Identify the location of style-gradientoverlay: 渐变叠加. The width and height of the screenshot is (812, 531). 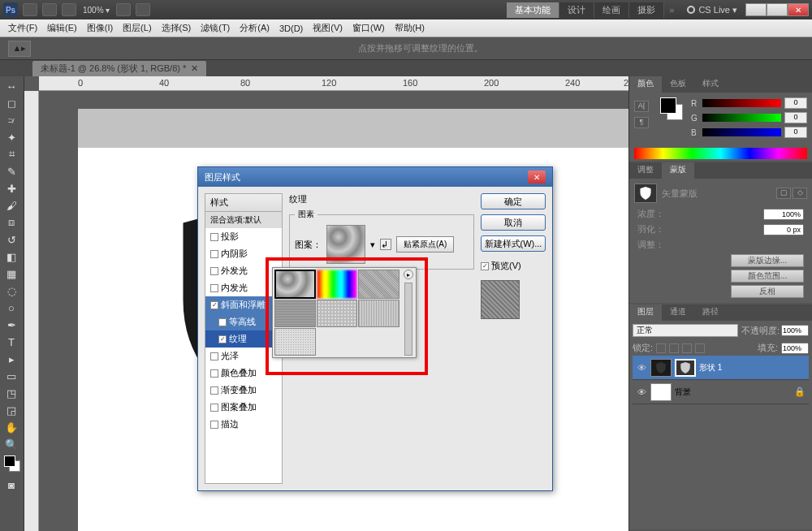
(244, 390).